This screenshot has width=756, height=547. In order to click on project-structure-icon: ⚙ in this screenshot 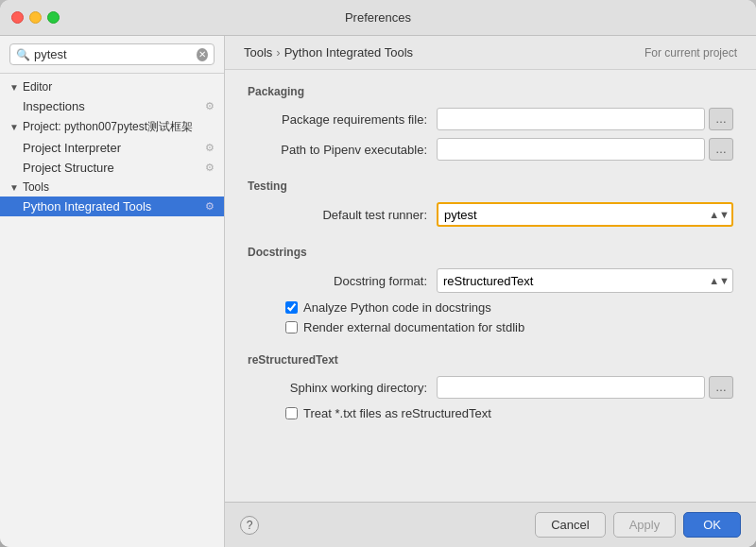, I will do `click(210, 168)`.